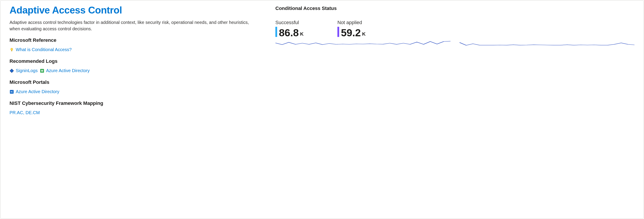 Image resolution: width=644 pixels, height=219 pixels. What do you see at coordinates (455, 44) in the screenshot?
I see `sparkline-row` at bounding box center [455, 44].